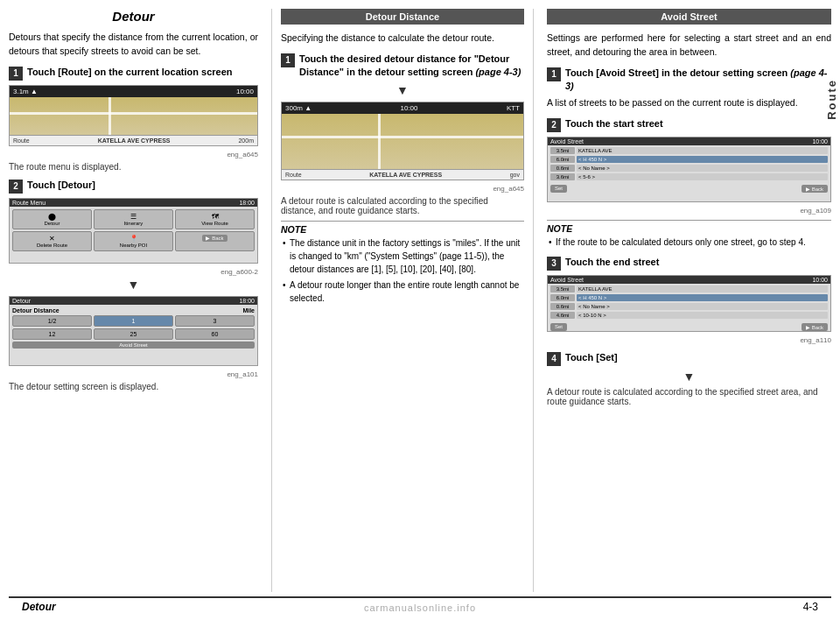 The image size is (840, 620). Describe the element at coordinates (690, 359) in the screenshot. I see `right-step4-header: 4 Touch [Set]` at that location.